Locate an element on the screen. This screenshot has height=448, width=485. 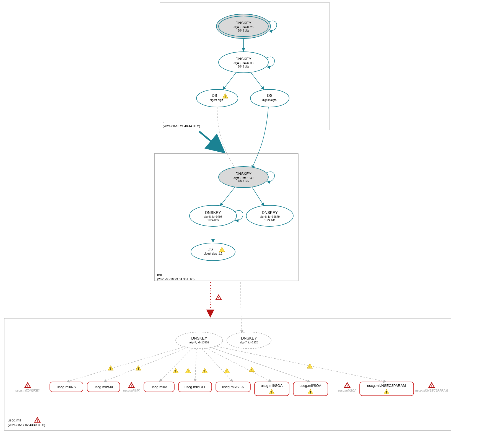
edge-ds1-to-mil is located at coordinates (227, 139).